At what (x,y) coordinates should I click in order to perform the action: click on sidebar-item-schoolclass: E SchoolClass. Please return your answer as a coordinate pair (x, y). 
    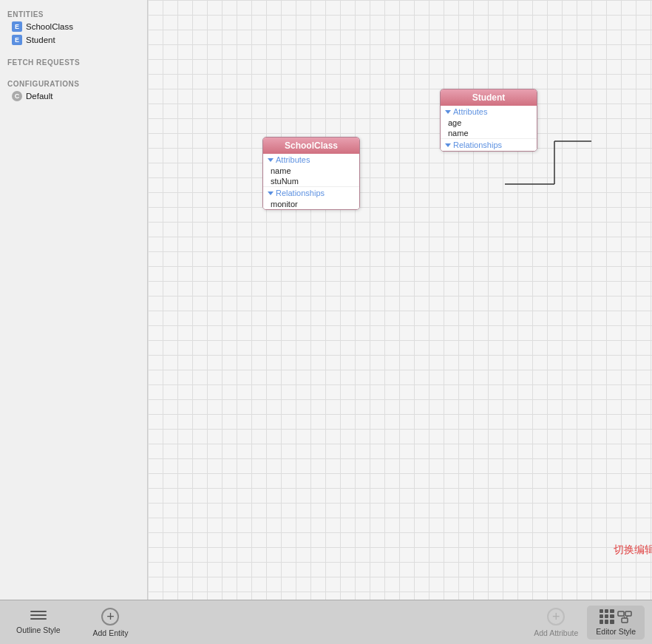
    Looking at the image, I should click on (74, 27).